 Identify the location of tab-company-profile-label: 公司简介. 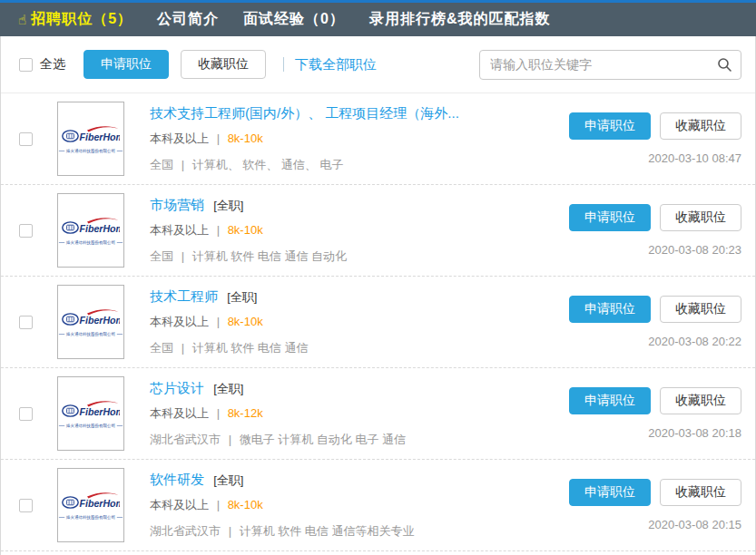
(188, 20).